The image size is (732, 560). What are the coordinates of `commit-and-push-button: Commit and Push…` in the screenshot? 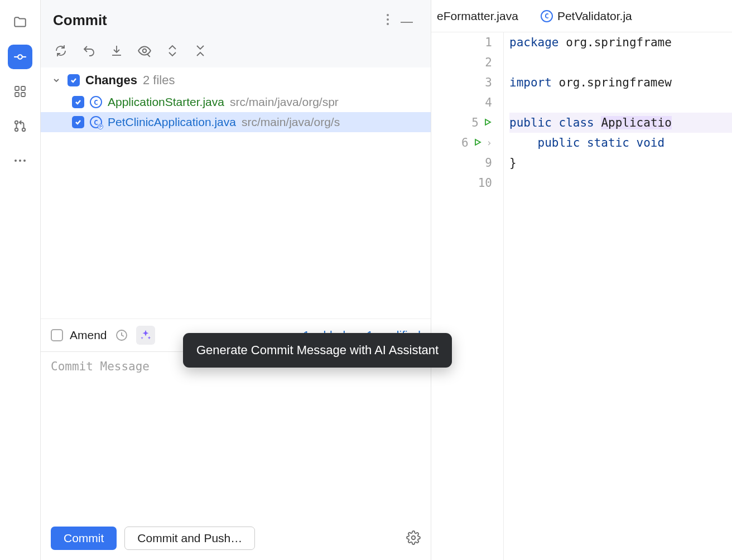 It's located at (190, 538).